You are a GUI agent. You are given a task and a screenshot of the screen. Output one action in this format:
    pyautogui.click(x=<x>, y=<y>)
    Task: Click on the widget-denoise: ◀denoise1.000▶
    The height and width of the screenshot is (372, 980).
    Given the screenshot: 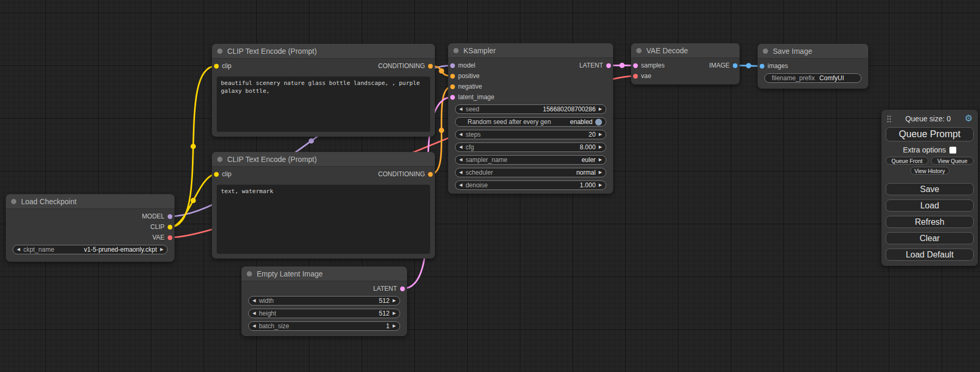 What is the action you would take?
    pyautogui.click(x=530, y=185)
    